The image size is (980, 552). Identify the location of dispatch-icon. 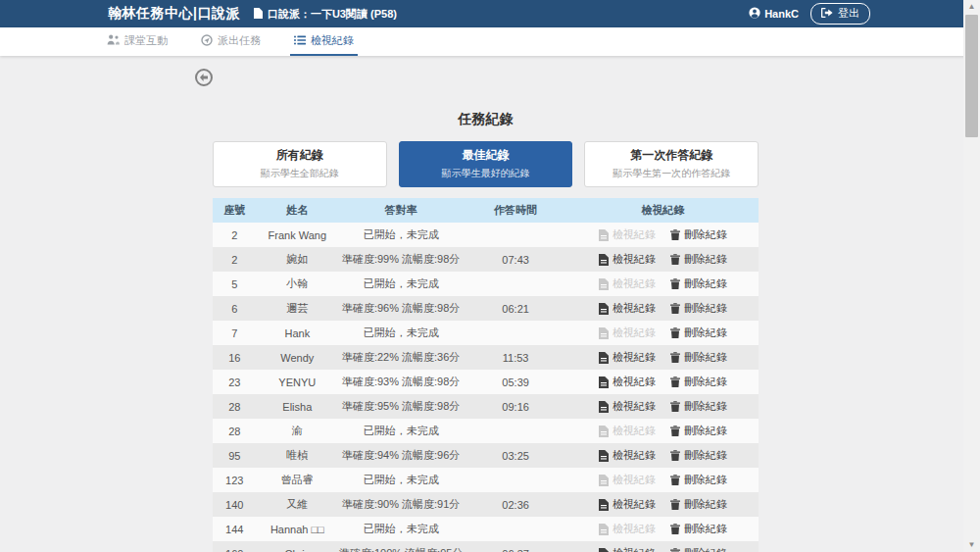
(207, 41).